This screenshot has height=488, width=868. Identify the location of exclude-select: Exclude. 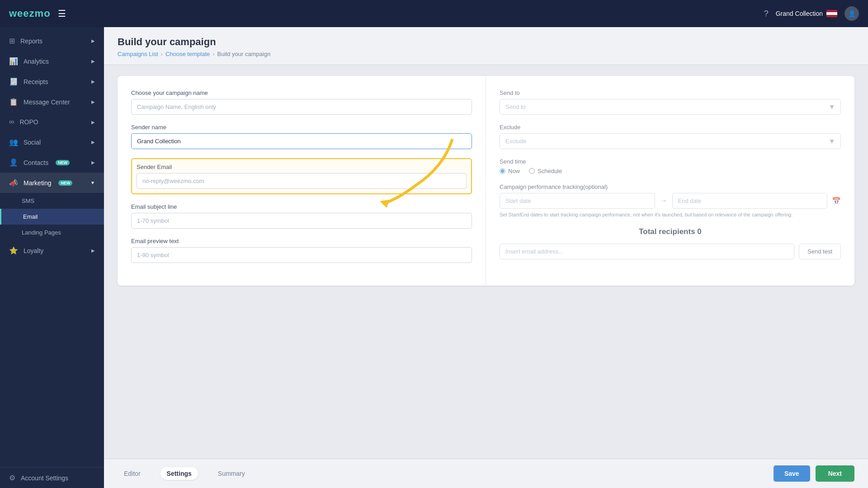
(670, 141).